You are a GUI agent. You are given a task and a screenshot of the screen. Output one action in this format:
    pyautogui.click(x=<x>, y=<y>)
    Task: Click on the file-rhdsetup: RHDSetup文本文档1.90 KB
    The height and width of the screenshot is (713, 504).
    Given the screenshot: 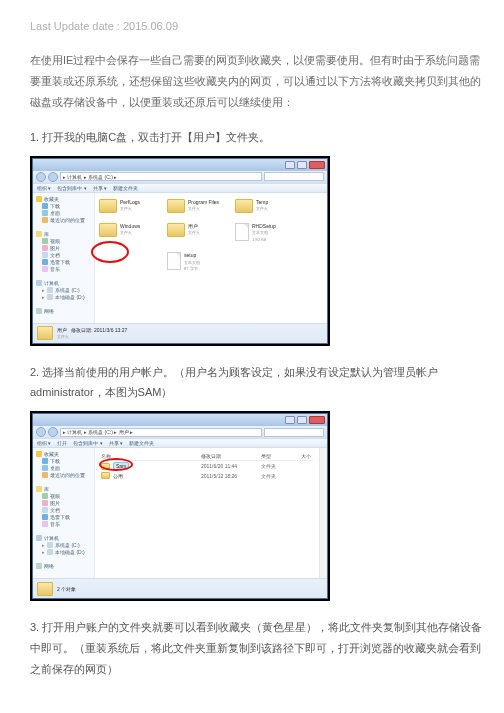 What is the action you would take?
    pyautogui.click(x=265, y=233)
    